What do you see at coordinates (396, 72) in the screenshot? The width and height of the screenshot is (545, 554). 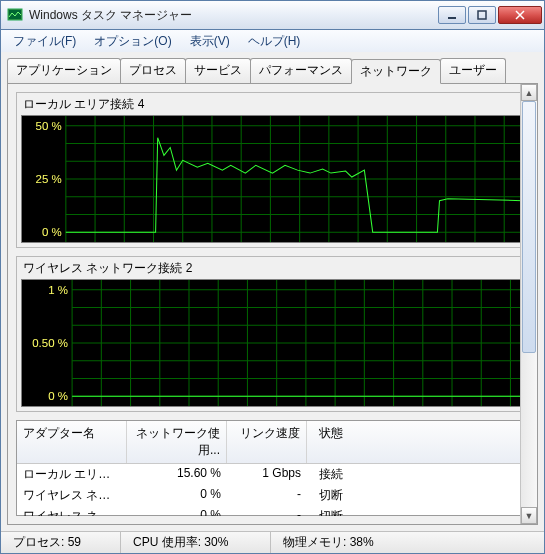 I see `tab-networking: ネットワーク` at bounding box center [396, 72].